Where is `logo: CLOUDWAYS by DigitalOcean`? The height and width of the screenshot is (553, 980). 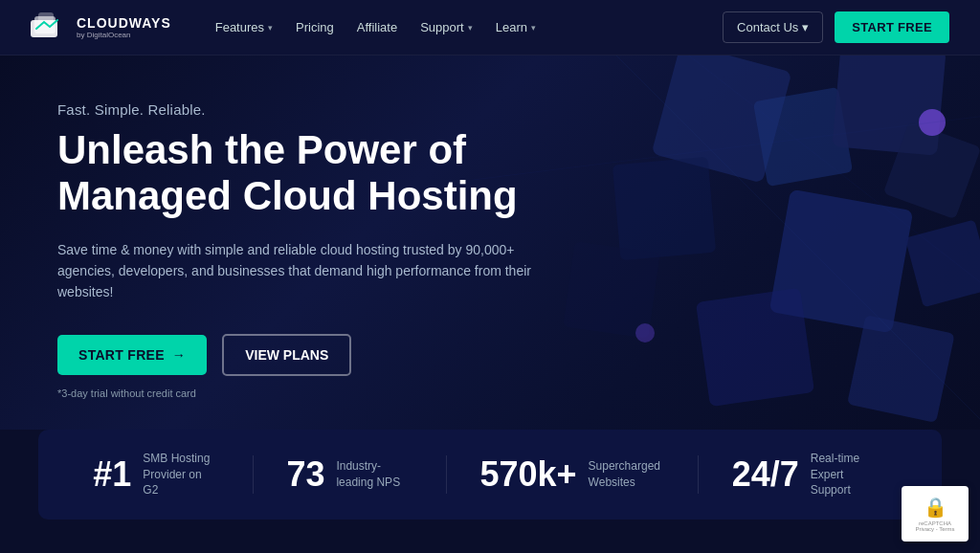 logo: CLOUDWAYS by DigitalOcean is located at coordinates (101, 28).